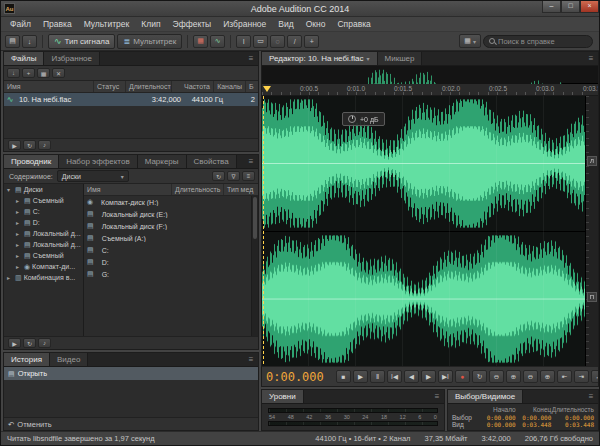 The height and width of the screenshot is (446, 600). What do you see at coordinates (592, 231) in the screenshot?
I see `amplitude-ruler: Л П` at bounding box center [592, 231].